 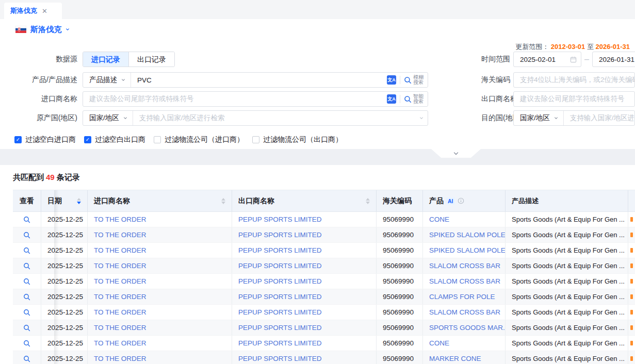 I want to click on close-icon: ✕, so click(x=44, y=11).